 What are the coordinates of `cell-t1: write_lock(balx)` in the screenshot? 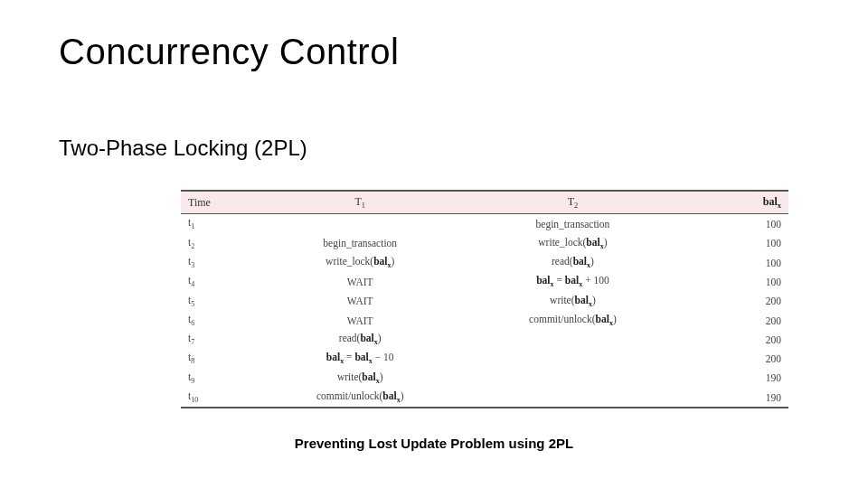 It's located at (360, 262).